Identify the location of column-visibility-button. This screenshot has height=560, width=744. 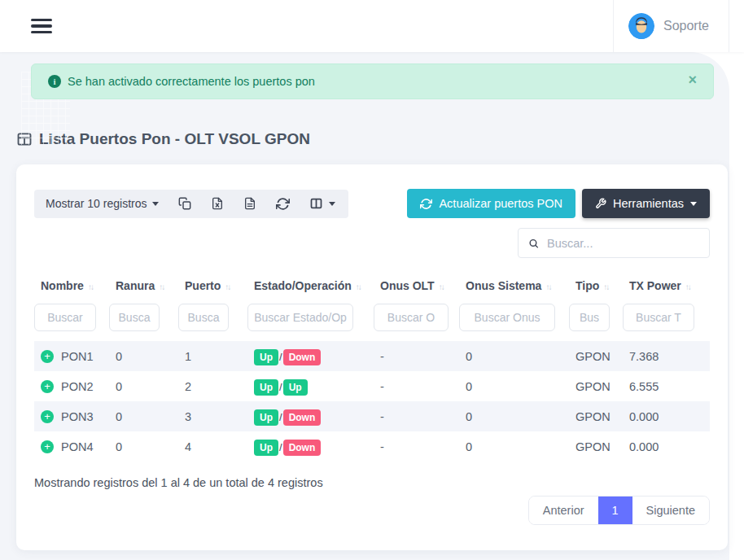
(322, 203).